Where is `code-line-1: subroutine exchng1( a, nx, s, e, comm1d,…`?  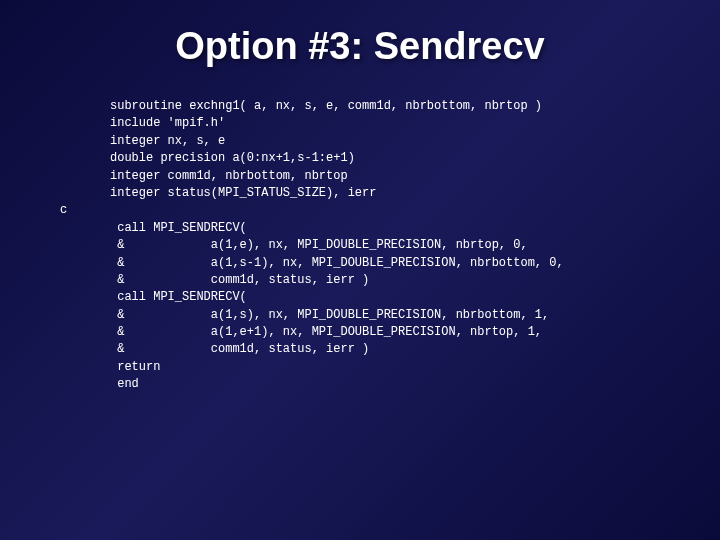
code-line-1: subroutine exchng1( a, nx, s, e, comm1d,… is located at coordinates (360, 106).